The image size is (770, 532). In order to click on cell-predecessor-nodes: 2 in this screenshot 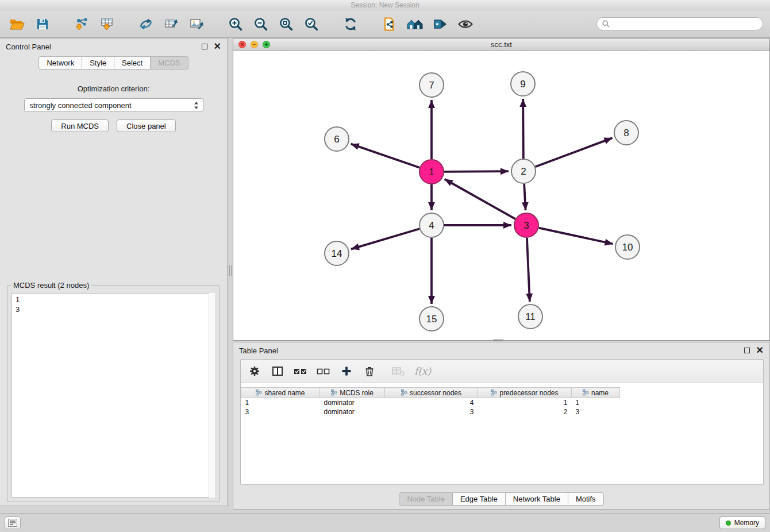, I will do `click(525, 412)`.